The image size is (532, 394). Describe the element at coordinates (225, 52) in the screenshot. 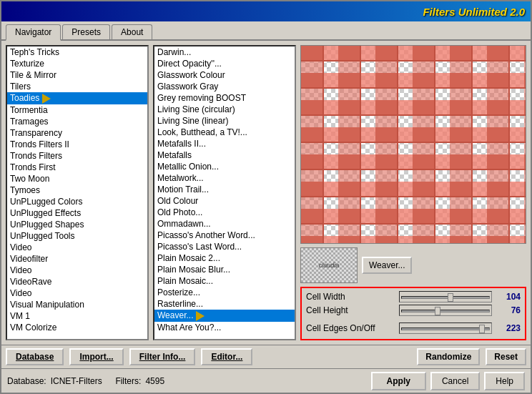

I see `filter-item: Darwin...` at that location.